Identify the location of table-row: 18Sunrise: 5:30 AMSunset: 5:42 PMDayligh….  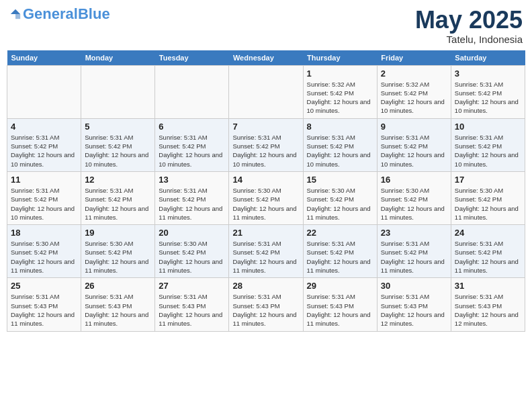
(44, 251).